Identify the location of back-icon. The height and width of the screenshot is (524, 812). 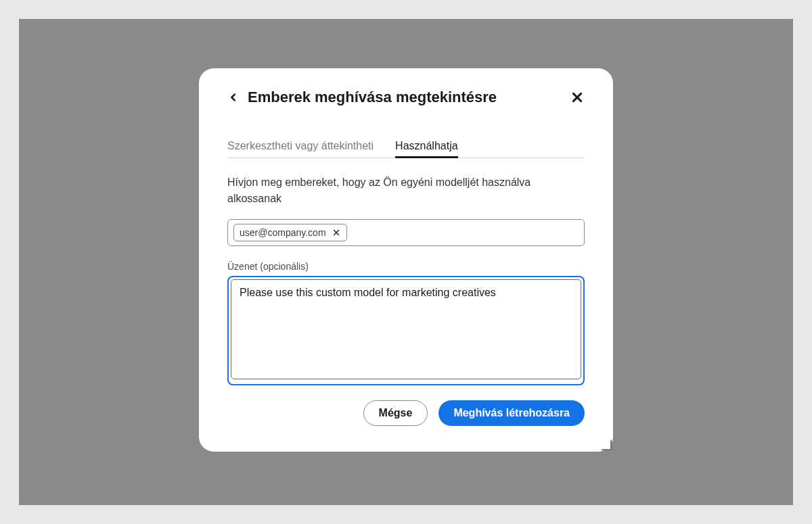
(233, 97).